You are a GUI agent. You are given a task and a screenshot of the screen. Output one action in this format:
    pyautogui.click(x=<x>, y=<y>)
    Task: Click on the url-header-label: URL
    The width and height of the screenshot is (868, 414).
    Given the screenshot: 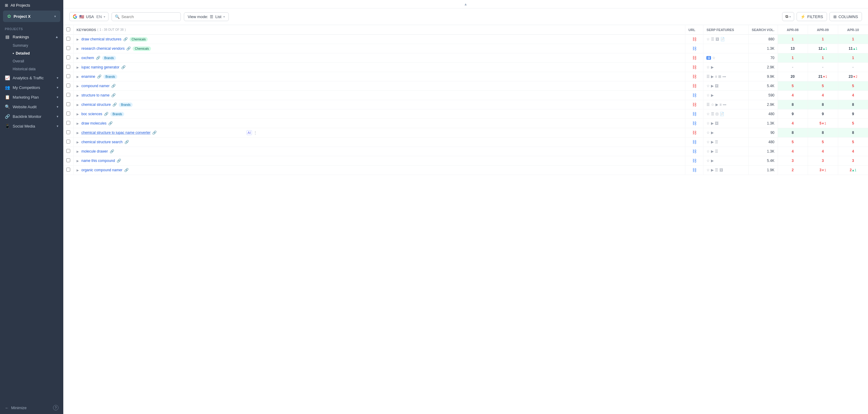 What is the action you would take?
    pyautogui.click(x=692, y=30)
    